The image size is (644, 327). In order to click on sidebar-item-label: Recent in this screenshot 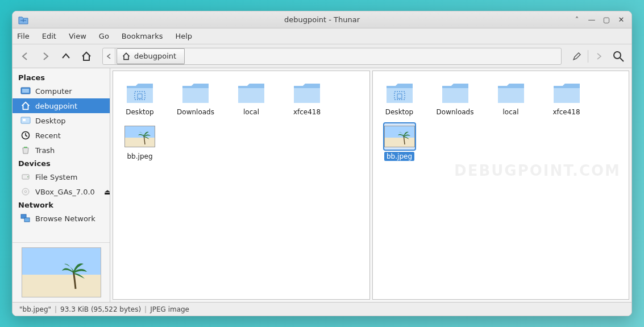, I will do `click(48, 135)`.